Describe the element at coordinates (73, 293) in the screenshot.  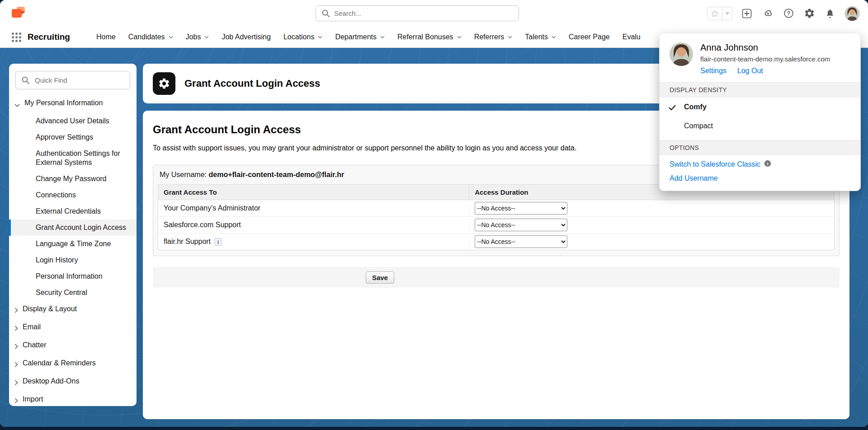
I see `sidebar-item-security-central: Security Central` at that location.